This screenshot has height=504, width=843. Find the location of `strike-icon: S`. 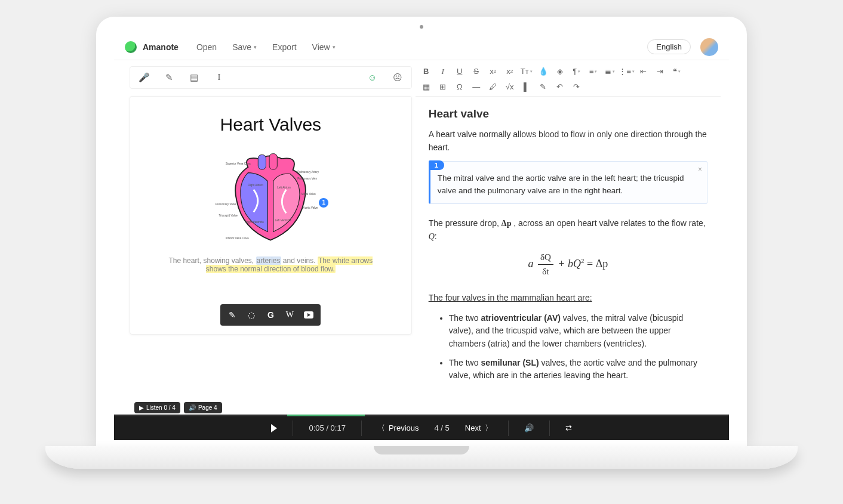

strike-icon: S is located at coordinates (476, 72).